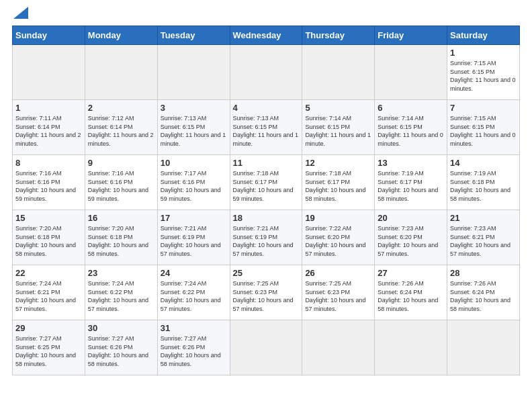  Describe the element at coordinates (411, 186) in the screenshot. I see `day-info: Sunrise: 7:19 AM Sunset: 6:17 PM Dayligh…` at that location.